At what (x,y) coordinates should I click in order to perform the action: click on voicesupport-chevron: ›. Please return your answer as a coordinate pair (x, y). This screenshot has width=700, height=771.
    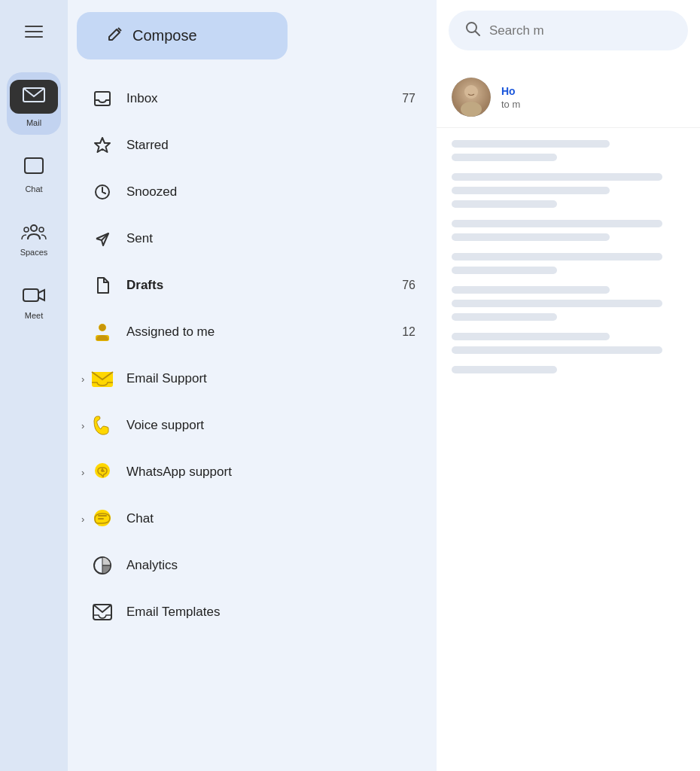
    Looking at the image, I should click on (83, 426).